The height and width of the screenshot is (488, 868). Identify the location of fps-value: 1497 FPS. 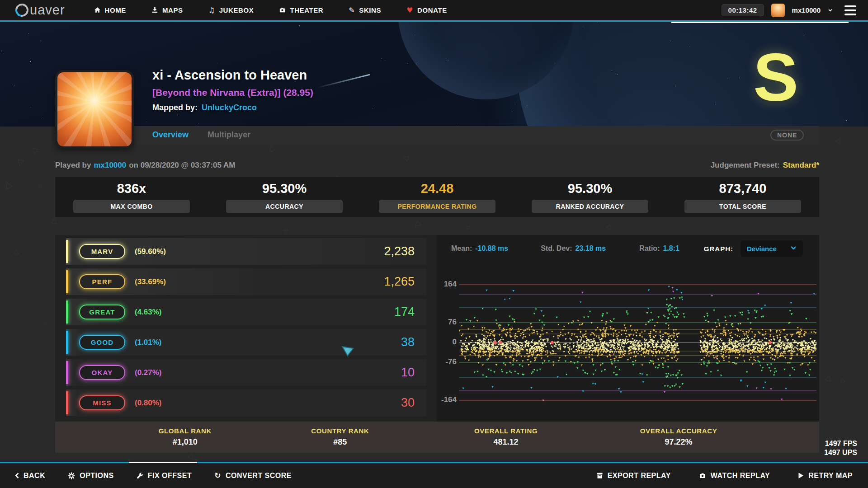
(841, 444).